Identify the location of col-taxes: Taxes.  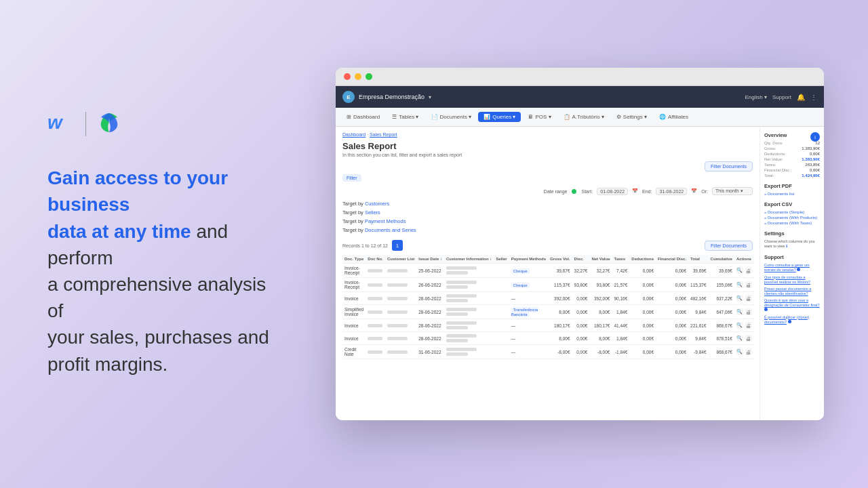
(620, 259).